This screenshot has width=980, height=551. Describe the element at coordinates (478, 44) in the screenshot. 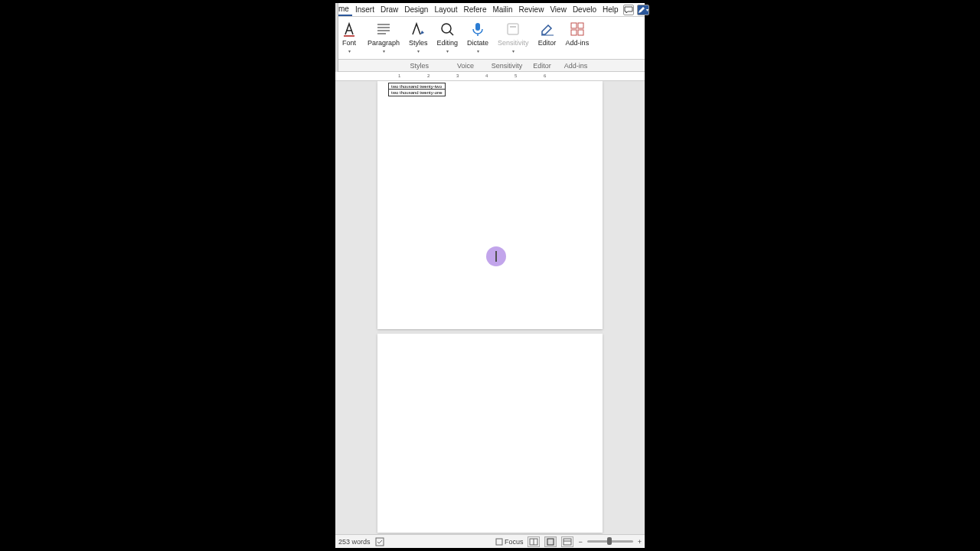

I see `dictate-label: Dictate` at that location.